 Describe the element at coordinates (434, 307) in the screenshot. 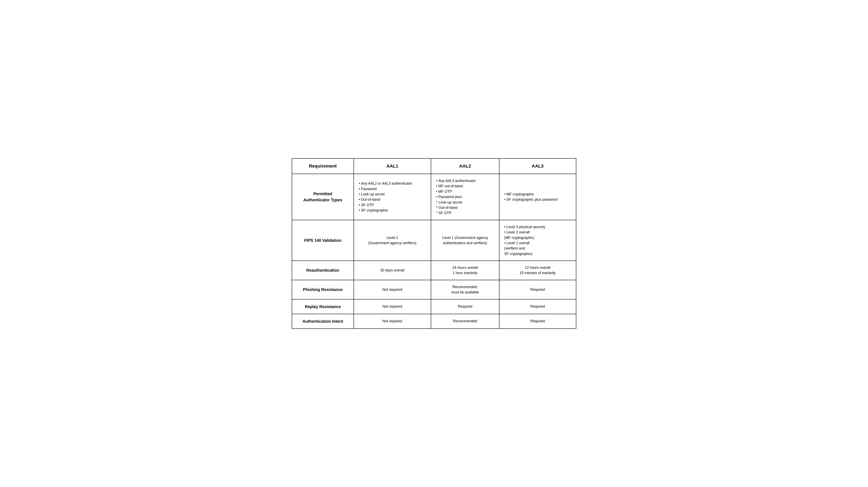

I see `table-row: Replay ResistanceNot requiredRequiredReq…` at that location.